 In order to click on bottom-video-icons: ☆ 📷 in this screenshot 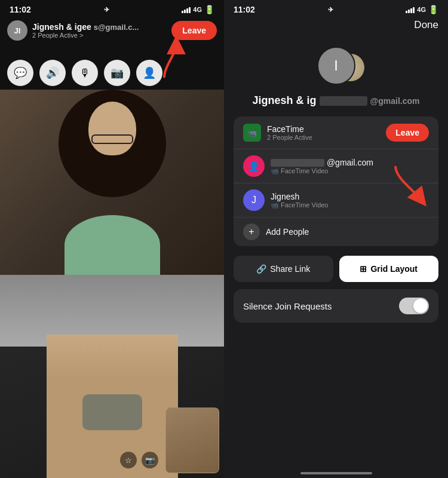, I will do `click(139, 460)`.